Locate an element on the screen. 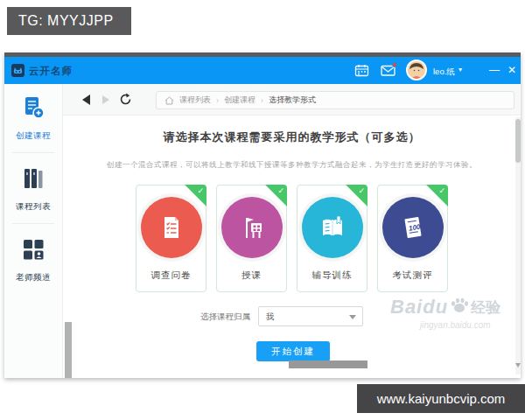 The height and width of the screenshot is (420, 525). forward-icon is located at coordinates (106, 100).